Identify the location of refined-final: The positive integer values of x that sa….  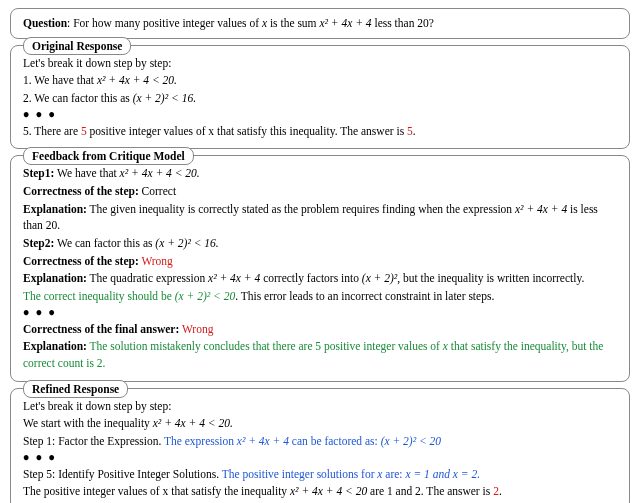
(320, 492).